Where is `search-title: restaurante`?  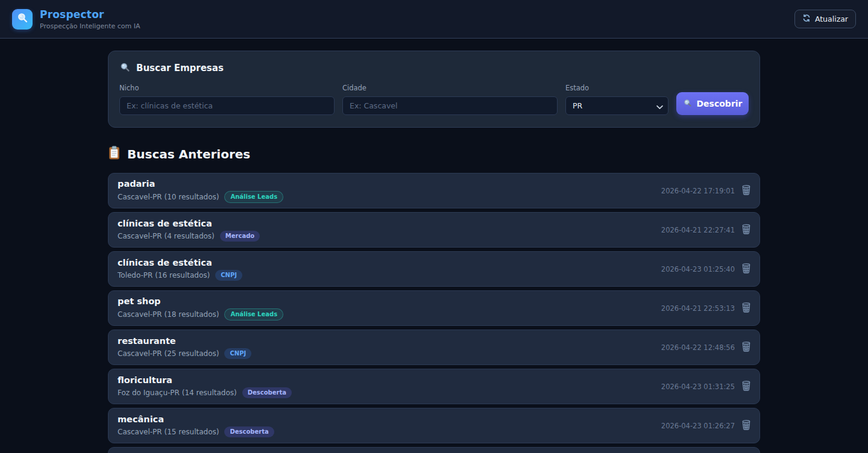 search-title: restaurante is located at coordinates (184, 341).